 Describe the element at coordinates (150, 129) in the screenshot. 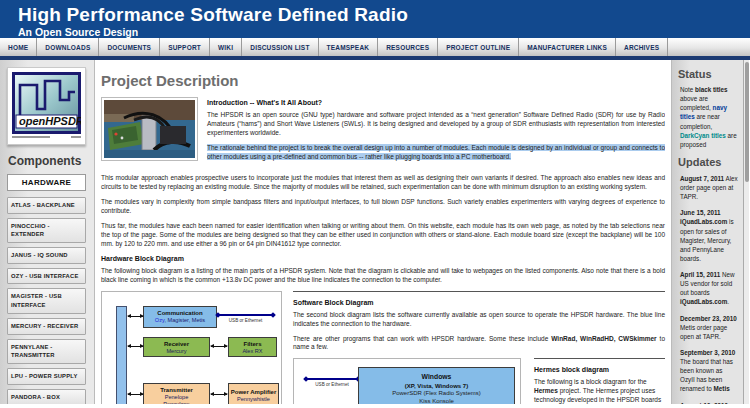

I see `hardware-photo-image` at that location.